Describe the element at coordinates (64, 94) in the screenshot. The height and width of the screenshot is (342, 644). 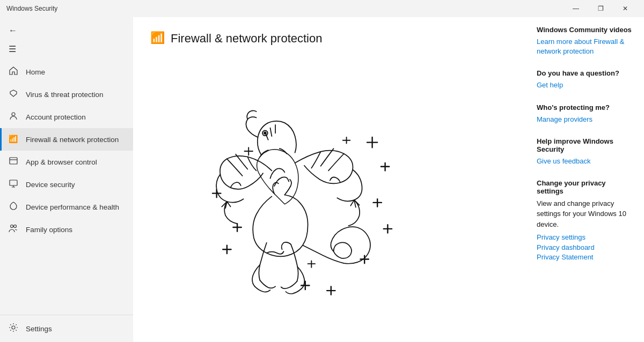
I see `sidebar-label-virus: Virus & threat protection` at that location.